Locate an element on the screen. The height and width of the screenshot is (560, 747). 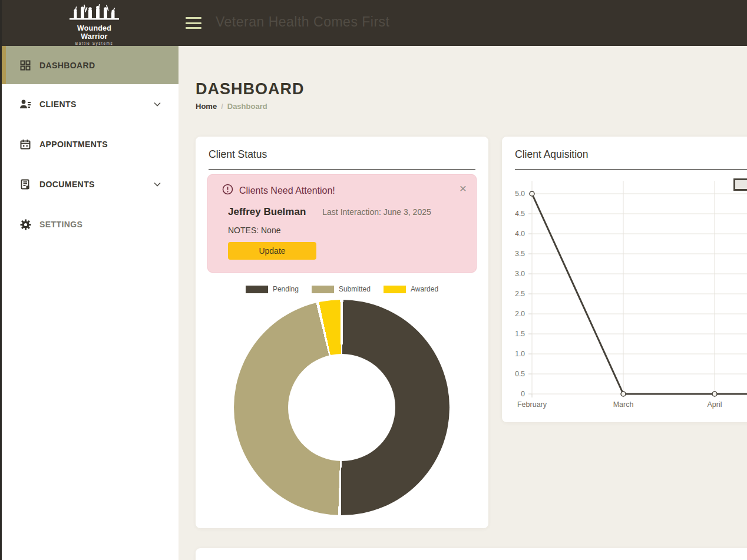
svg-text: 1.5 is located at coordinates (520, 334).